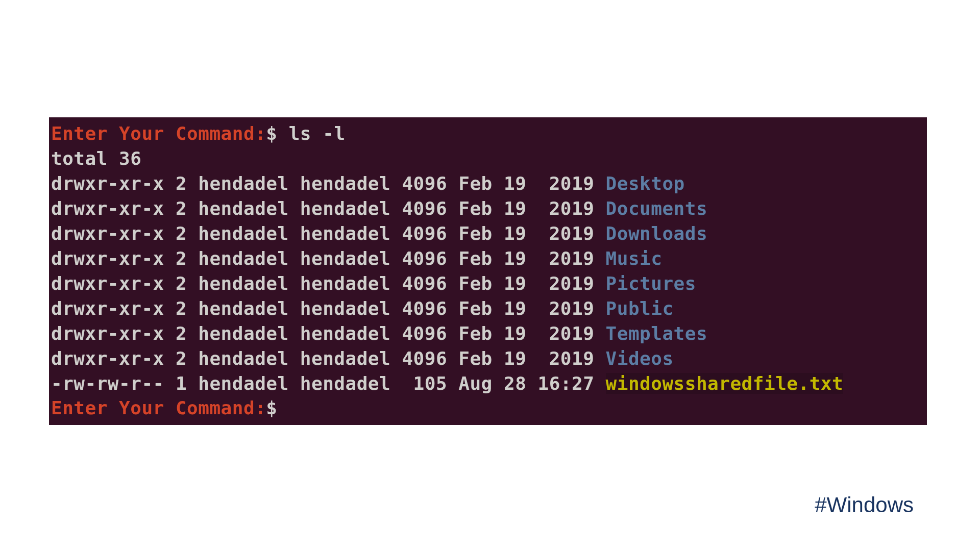 The width and height of the screenshot is (980, 551). What do you see at coordinates (488, 159) in the screenshot?
I see `total-line: total 36` at bounding box center [488, 159].